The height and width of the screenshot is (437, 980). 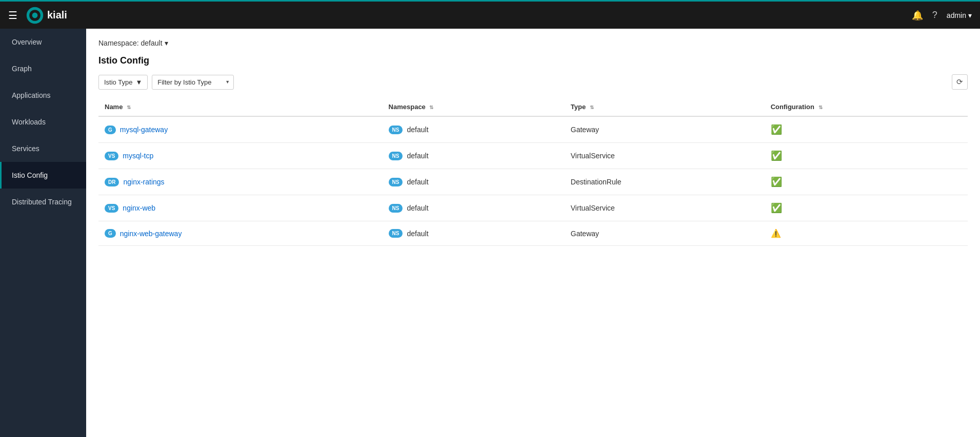 What do you see at coordinates (42, 202) in the screenshot?
I see `sidebar-item-distributed-tracing-label: Distributed Tracing` at bounding box center [42, 202].